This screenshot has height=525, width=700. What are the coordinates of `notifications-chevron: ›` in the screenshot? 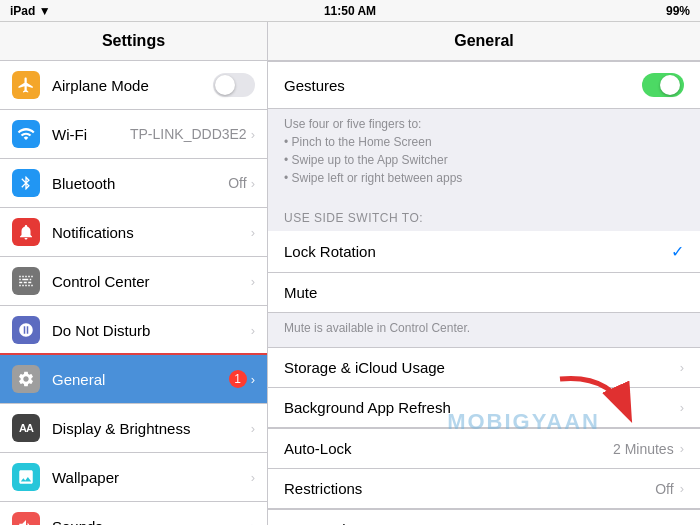 It's located at (253, 232).